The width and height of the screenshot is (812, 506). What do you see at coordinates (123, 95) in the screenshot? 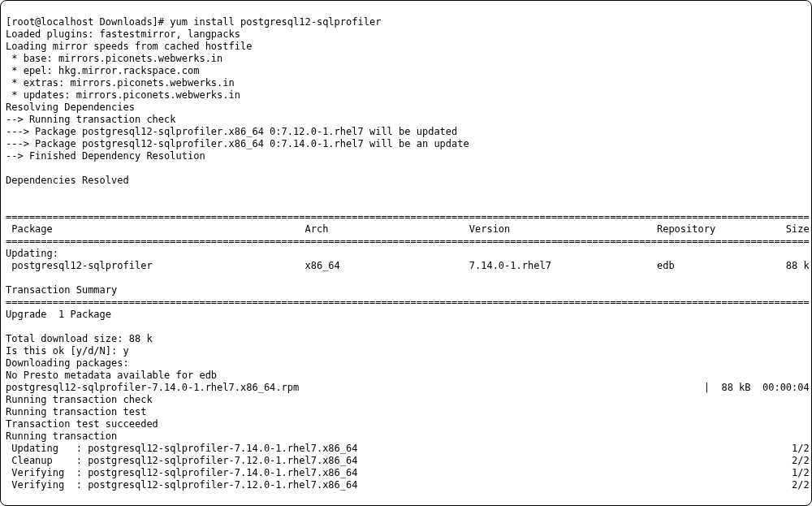
I see `output-line: * updates: mirrors.piconets.webwerks.in` at bounding box center [123, 95].